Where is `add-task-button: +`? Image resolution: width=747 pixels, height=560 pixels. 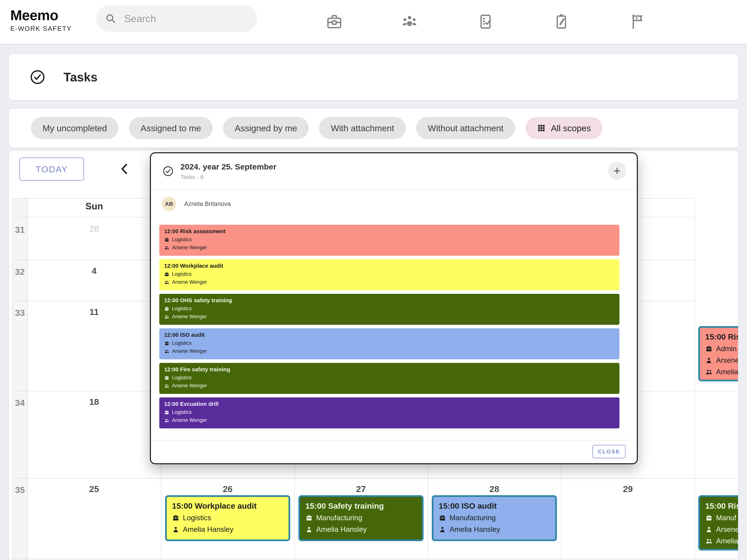 add-task-button: + is located at coordinates (617, 171).